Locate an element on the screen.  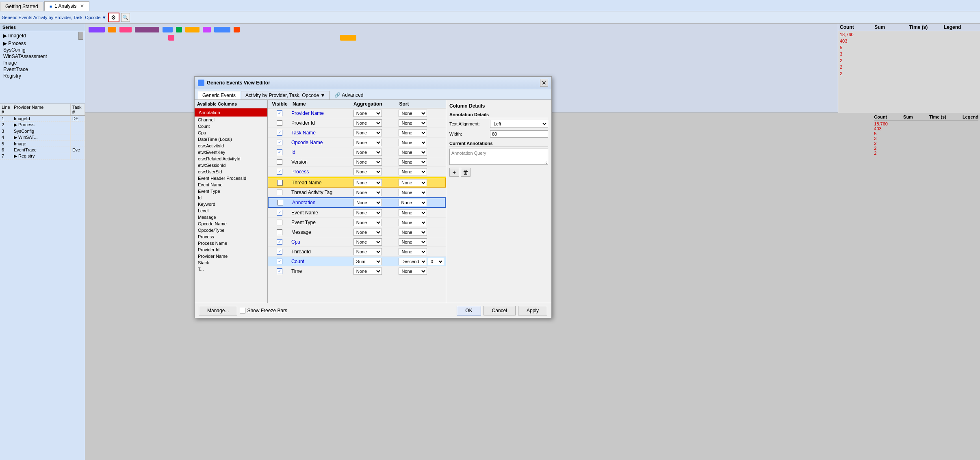
avail-item-id: Id is located at coordinates (231, 198).